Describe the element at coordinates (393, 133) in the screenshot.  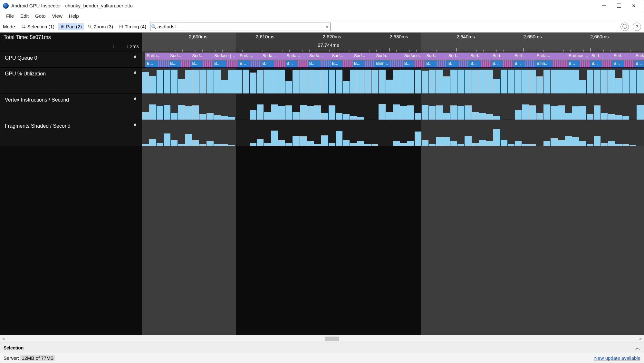
I see `fragments-chart` at that location.